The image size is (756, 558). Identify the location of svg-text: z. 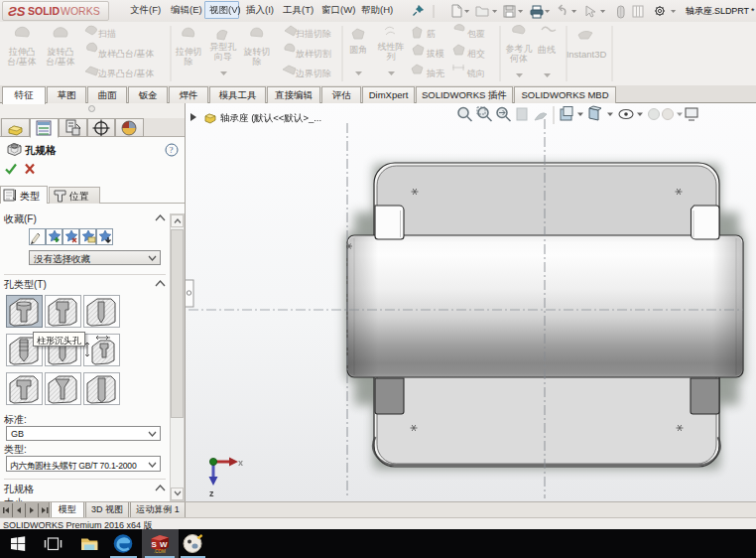
(212, 493).